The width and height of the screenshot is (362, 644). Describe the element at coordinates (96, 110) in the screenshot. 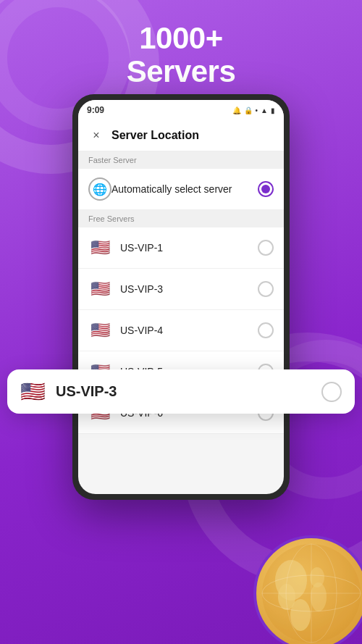

I see `status-time: 9:09` at that location.